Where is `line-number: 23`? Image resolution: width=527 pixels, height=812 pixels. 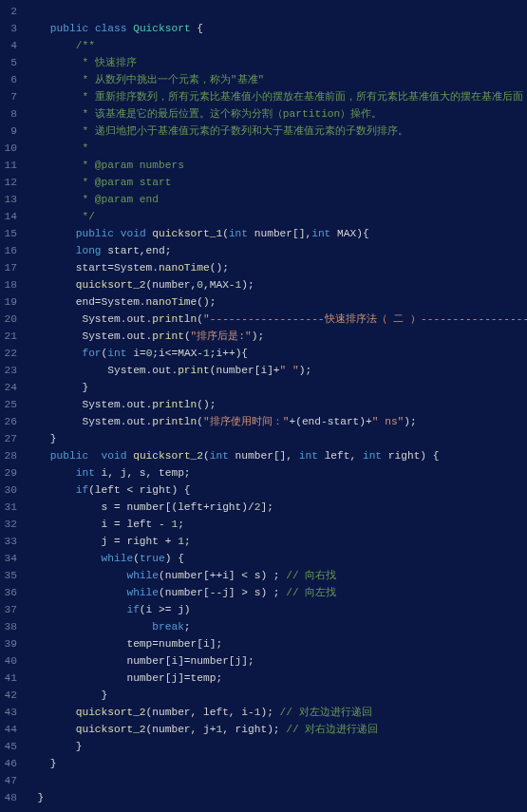
line-number: 23 is located at coordinates (10, 370).